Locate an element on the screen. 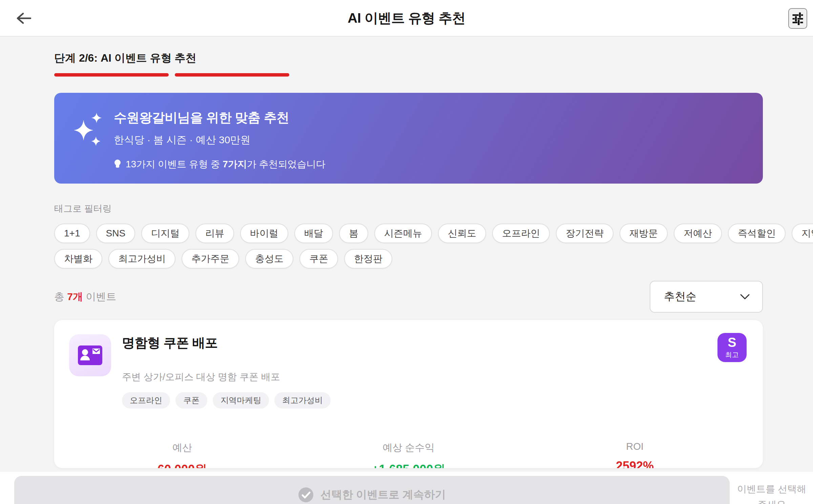 The width and height of the screenshot is (813, 504). filter-chip: 지역마케팅 is located at coordinates (802, 233).